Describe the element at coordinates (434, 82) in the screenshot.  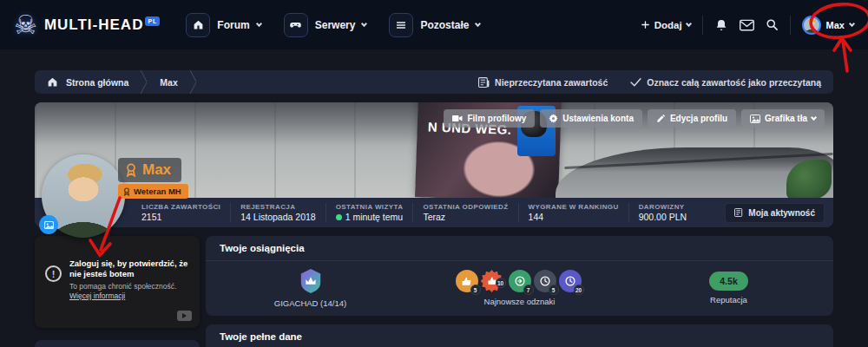
I see `breadcrumb-bar: Strona główna Max Nieprzeczytana zawarto…` at that location.